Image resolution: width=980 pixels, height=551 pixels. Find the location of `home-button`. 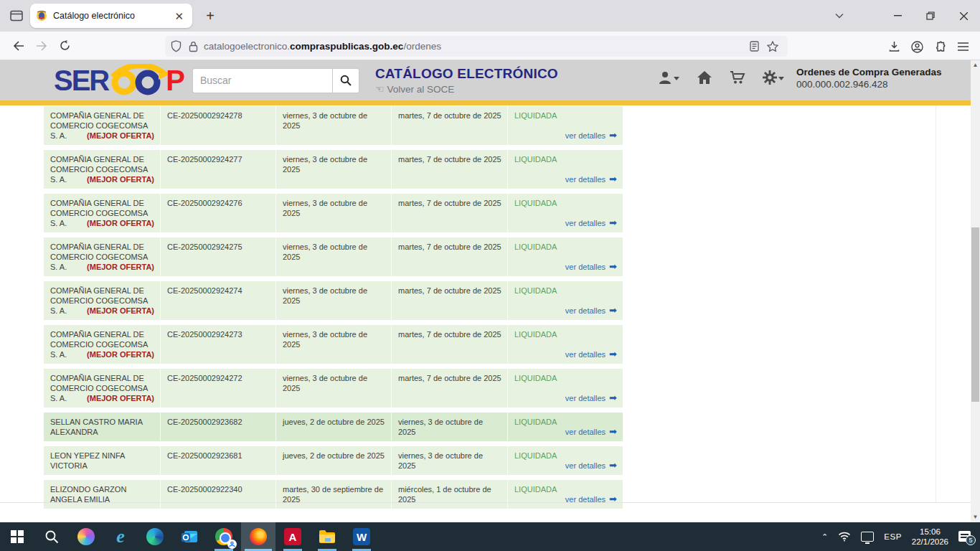

home-button is located at coordinates (705, 77).